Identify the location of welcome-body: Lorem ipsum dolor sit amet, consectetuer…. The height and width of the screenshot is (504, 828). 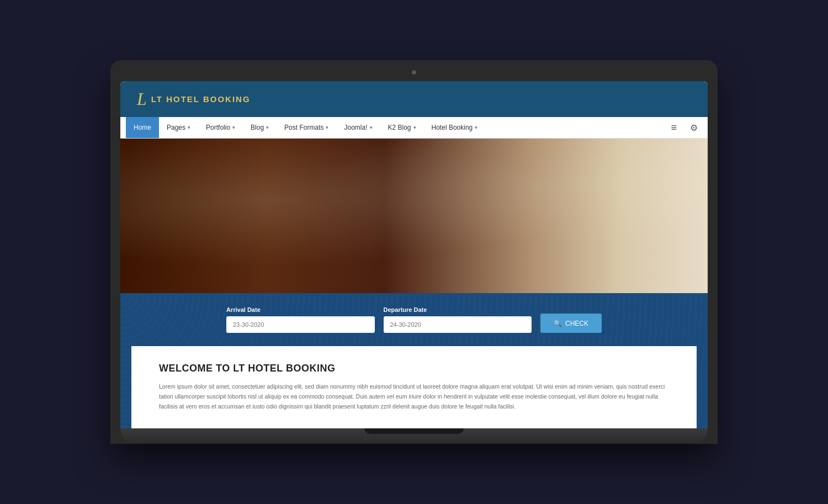
(414, 397).